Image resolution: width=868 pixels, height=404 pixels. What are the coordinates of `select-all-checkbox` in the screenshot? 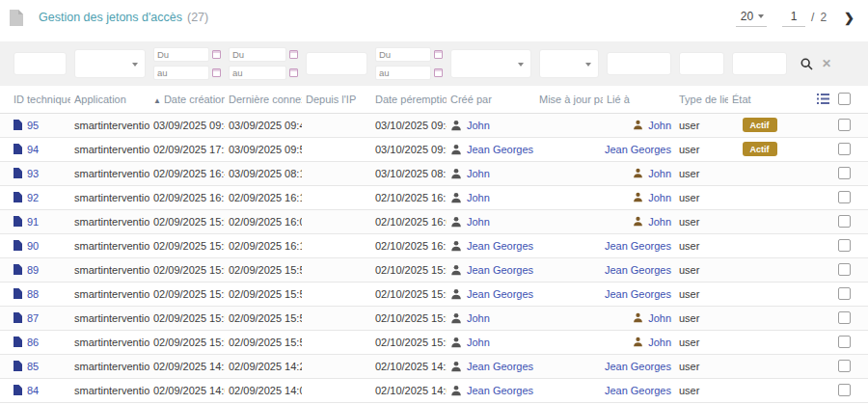 It's located at (845, 98).